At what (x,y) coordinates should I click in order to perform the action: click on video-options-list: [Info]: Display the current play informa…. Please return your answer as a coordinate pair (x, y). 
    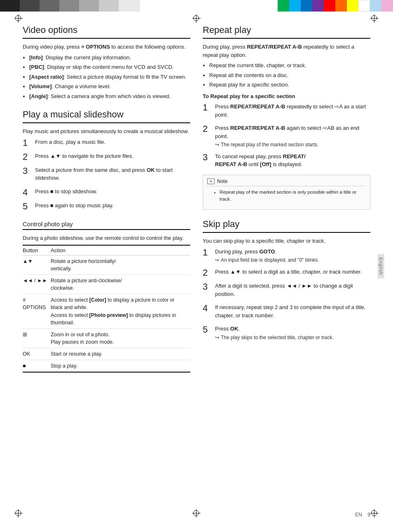
    Looking at the image, I should click on (110, 77).